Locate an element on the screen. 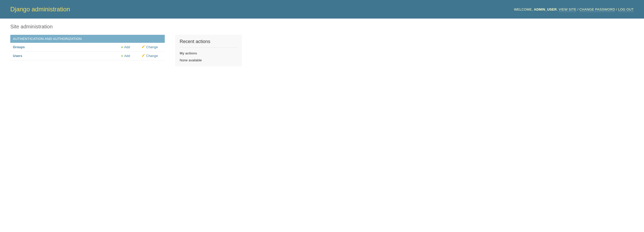  add-users-link: + Add is located at coordinates (126, 56).